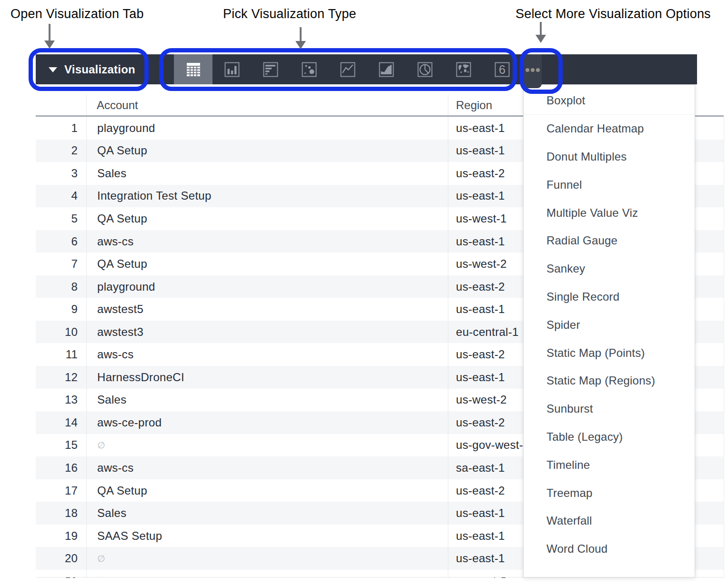 Image resolution: width=728 pixels, height=587 pixels. Describe the element at coordinates (232, 70) in the screenshot. I see `bar-chart-icon` at that location.